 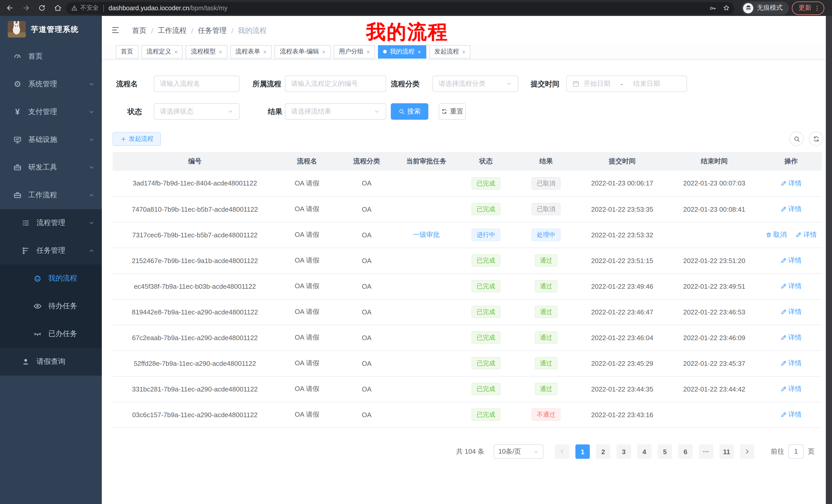 What do you see at coordinates (829, 260) in the screenshot?
I see `browser-scrollbar` at bounding box center [829, 260].